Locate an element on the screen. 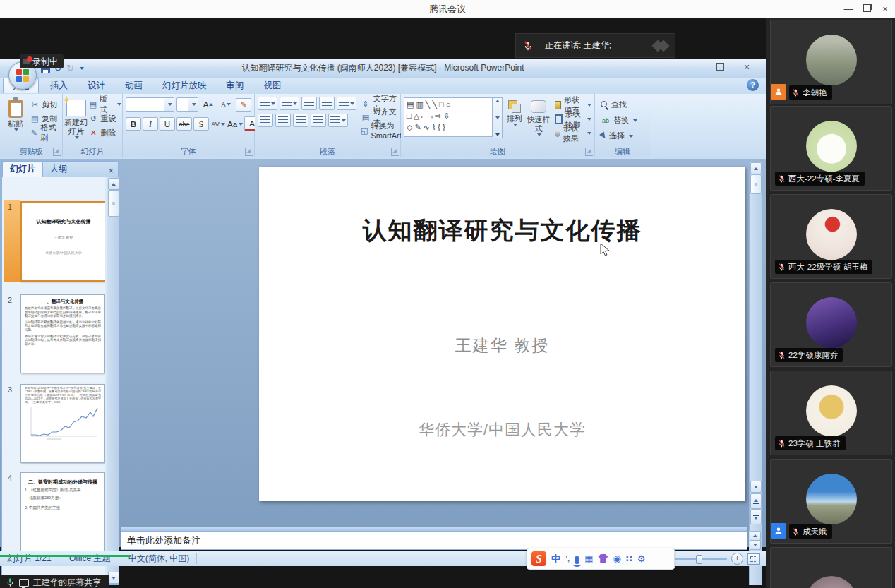 Image resolution: width=895 pixels, height=588 pixels. zoom-in-button: + is located at coordinates (737, 559).